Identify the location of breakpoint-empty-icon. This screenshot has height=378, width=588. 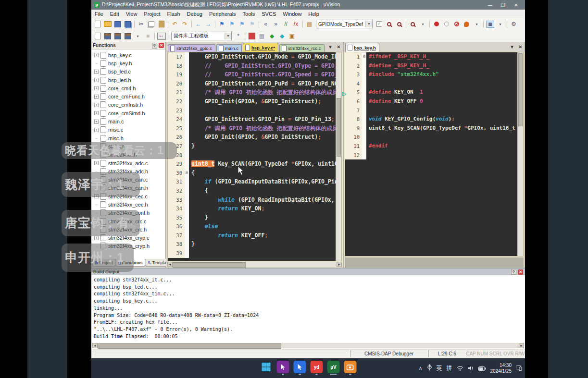
(446, 24).